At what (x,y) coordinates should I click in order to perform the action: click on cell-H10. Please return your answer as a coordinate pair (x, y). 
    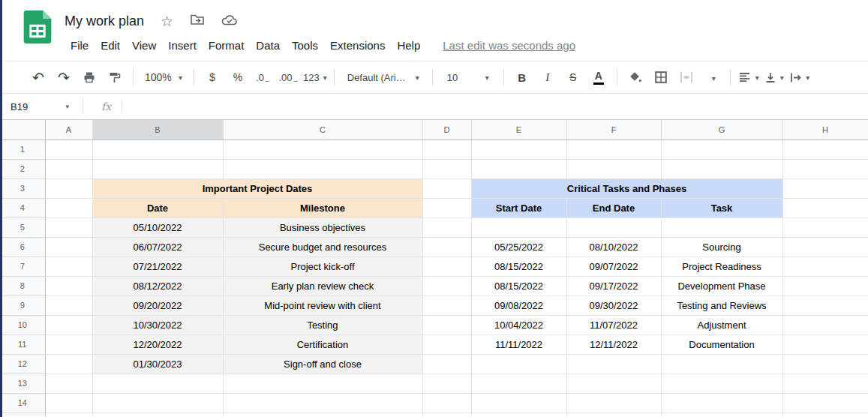
    Looking at the image, I should click on (825, 325).